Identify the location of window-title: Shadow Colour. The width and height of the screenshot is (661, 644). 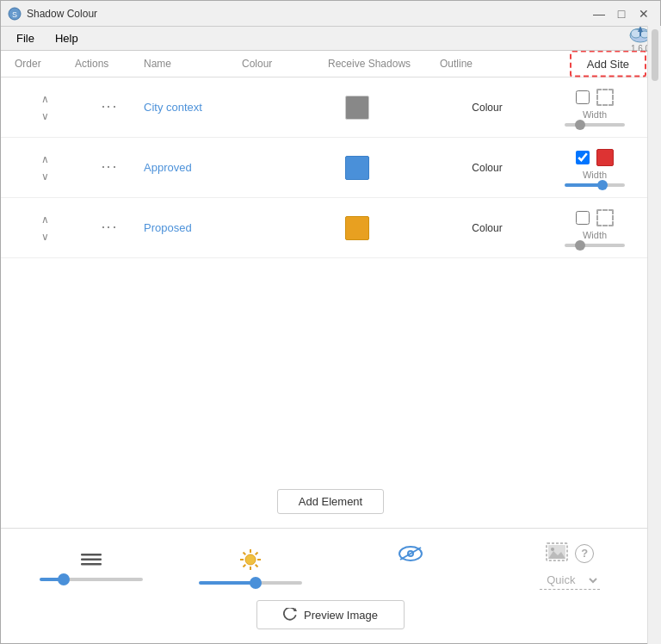
(308, 14).